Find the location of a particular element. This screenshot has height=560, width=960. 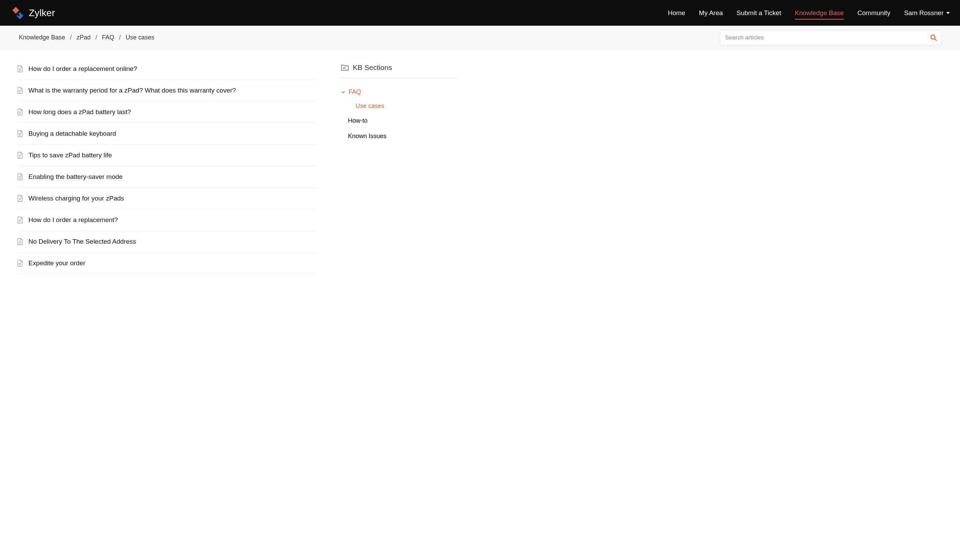

tree-node-label: Known Issues is located at coordinates (367, 136).